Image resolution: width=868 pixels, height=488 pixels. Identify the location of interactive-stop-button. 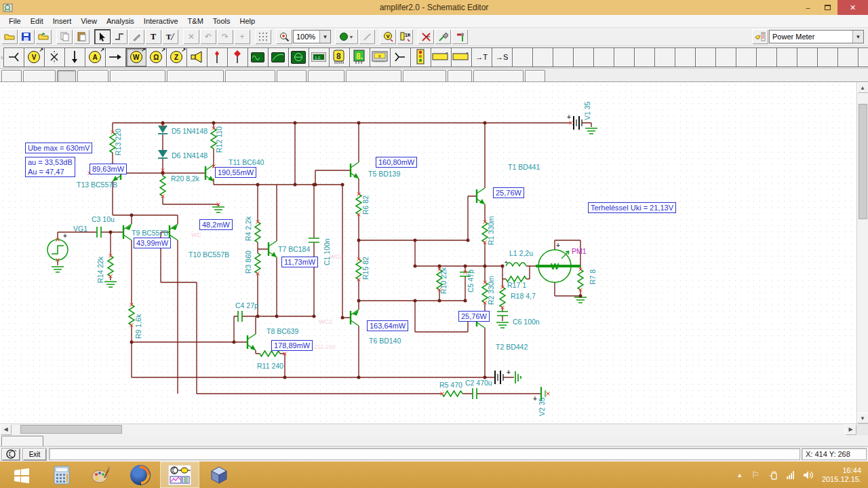
(11, 455).